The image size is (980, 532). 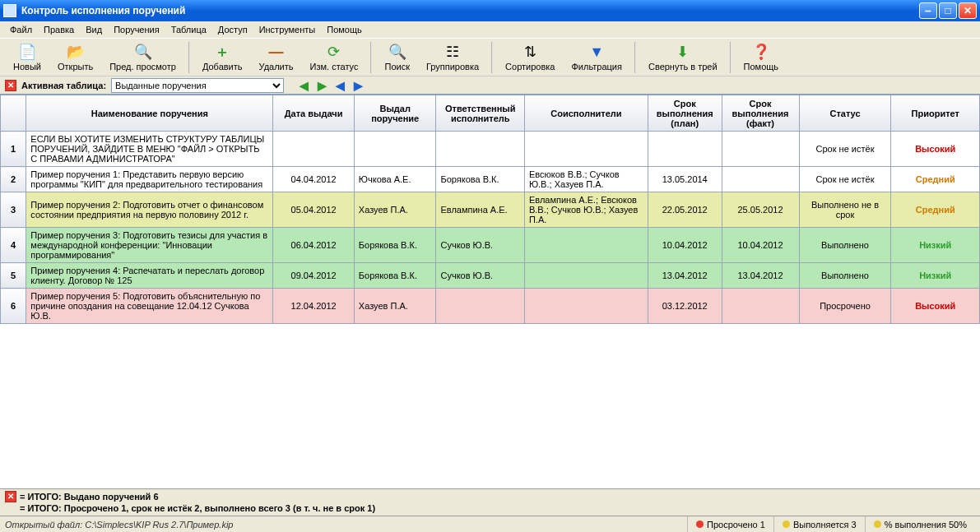 I want to click on col-name: Наименование поручения, so click(x=150, y=113).